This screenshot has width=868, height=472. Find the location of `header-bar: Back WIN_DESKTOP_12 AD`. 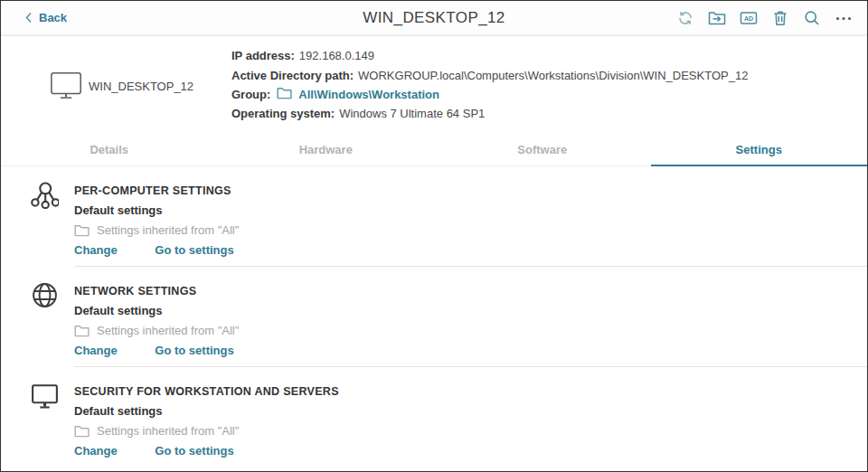

header-bar: Back WIN_DESKTOP_12 AD is located at coordinates (434, 18).